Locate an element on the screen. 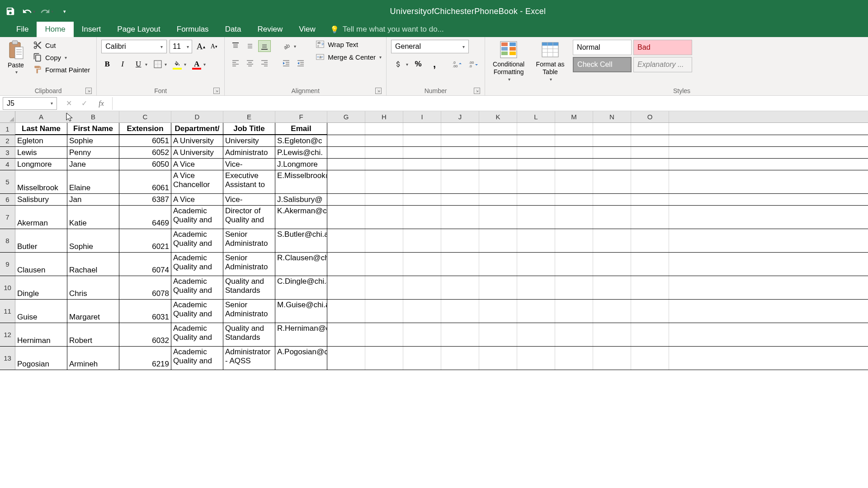 The height and width of the screenshot is (488, 868). tab-file: File is located at coordinates (23, 29).